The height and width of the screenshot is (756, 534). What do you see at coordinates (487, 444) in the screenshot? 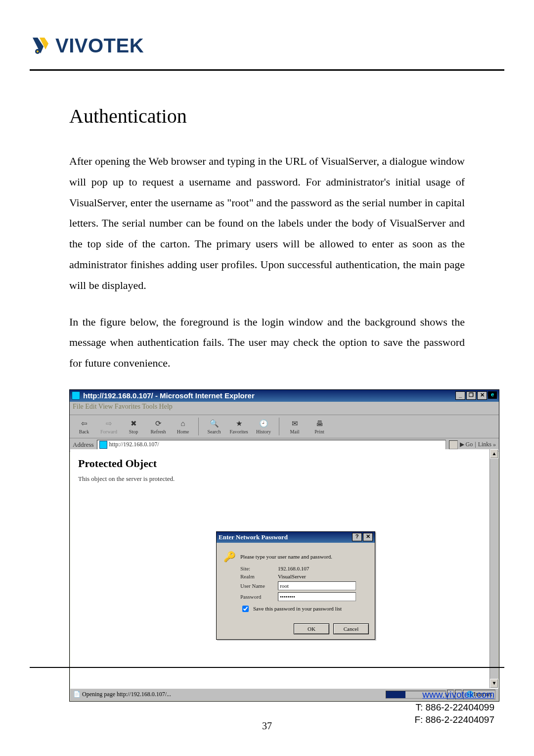
I see `links-button: Links »` at bounding box center [487, 444].